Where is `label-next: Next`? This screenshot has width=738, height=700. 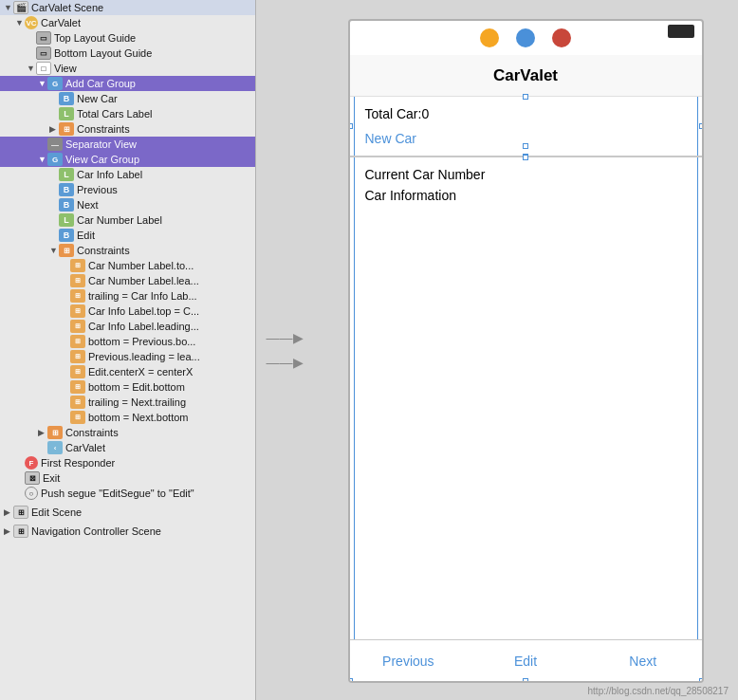 label-next: Next is located at coordinates (87, 205).